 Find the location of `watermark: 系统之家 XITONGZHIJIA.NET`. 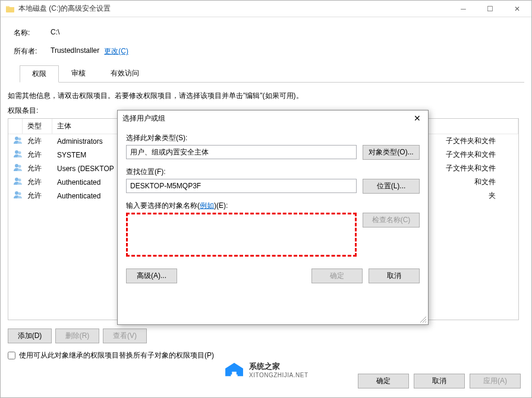

watermark: 系统之家 XITONGZHIJIA.NET is located at coordinates (266, 369).